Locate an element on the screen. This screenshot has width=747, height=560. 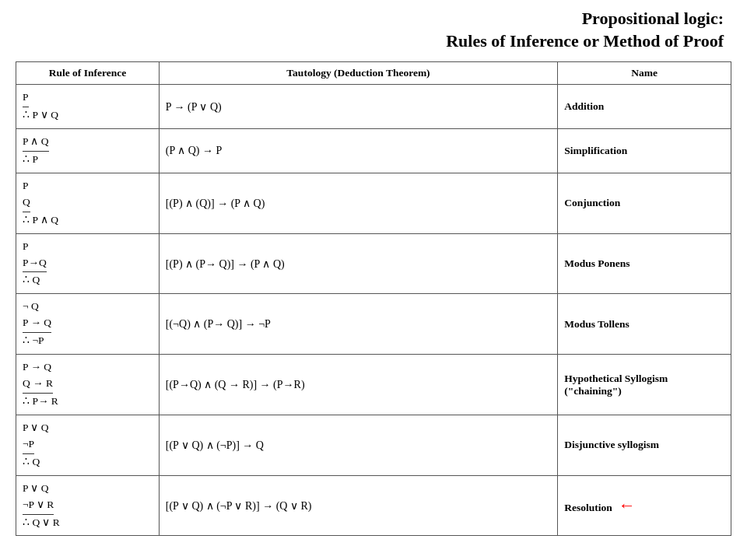
rule-cell: P∴ P ∨ Q is located at coordinates (88, 107).